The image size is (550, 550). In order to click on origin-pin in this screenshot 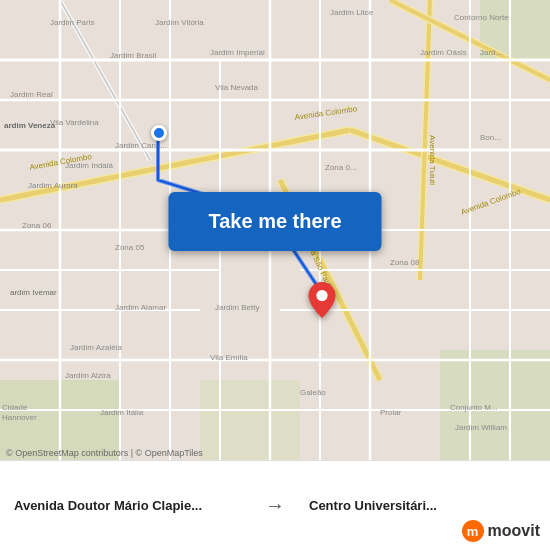, I will do `click(159, 133)`.